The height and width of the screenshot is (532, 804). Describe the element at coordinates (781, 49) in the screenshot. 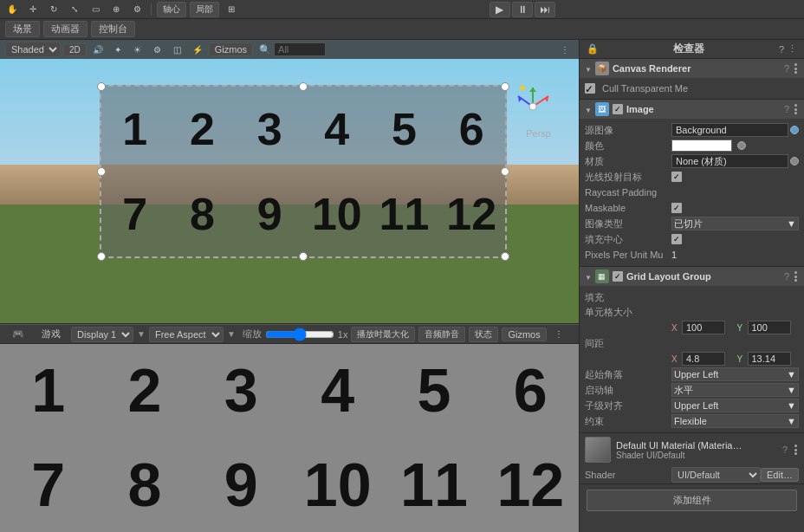

I see `inspector-help: ?` at that location.